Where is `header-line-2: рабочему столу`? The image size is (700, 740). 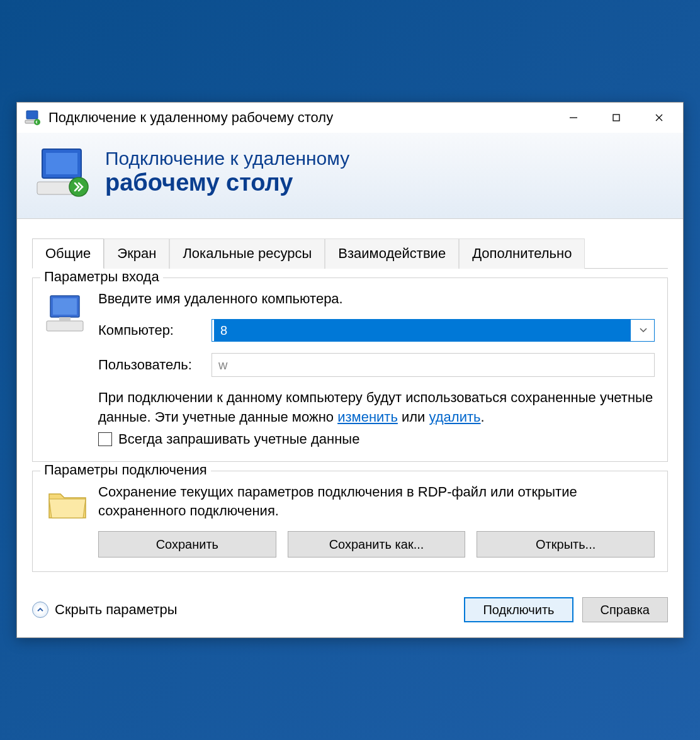 header-line-2: рабочему столу is located at coordinates (227, 182).